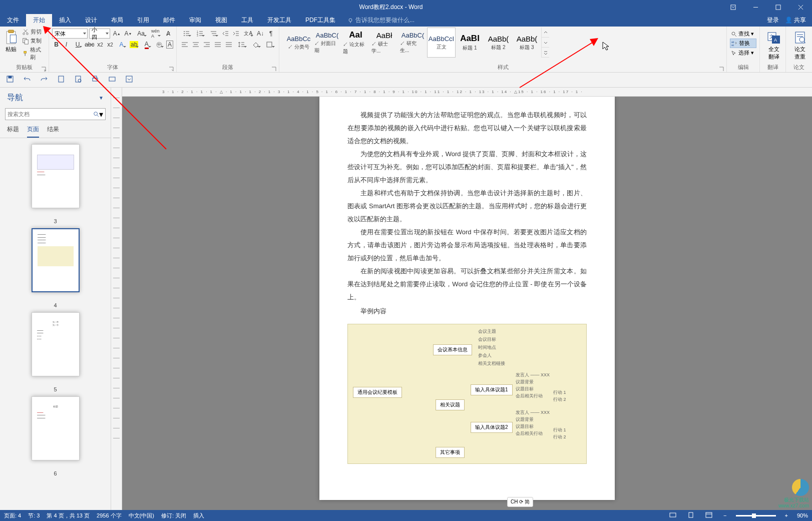  Describe the element at coordinates (129, 80) in the screenshot. I see `qat-customize-button` at that location.